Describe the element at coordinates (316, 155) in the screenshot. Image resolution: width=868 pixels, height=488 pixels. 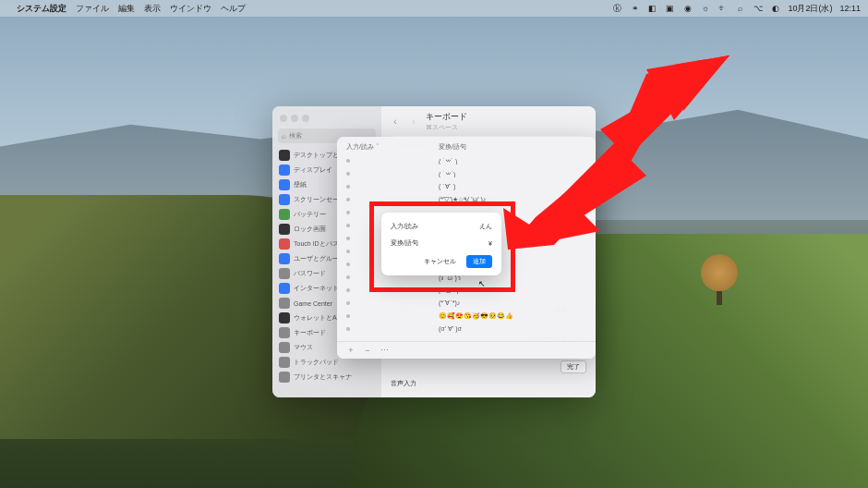
I see `sidebar-item-label: デスクトップと` at that location.